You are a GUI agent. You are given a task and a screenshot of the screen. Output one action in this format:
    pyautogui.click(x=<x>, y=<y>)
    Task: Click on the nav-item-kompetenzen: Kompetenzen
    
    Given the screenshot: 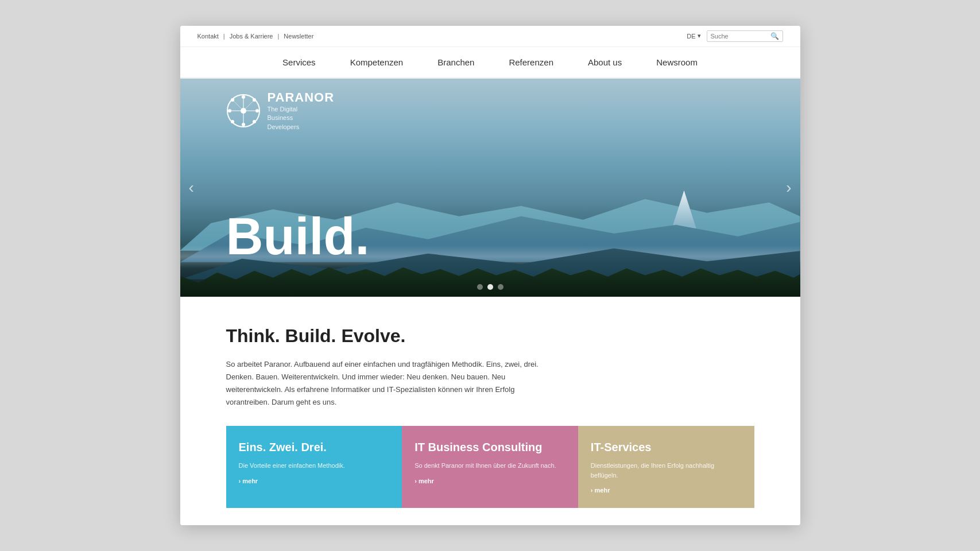 What is the action you would take?
    pyautogui.click(x=377, y=62)
    